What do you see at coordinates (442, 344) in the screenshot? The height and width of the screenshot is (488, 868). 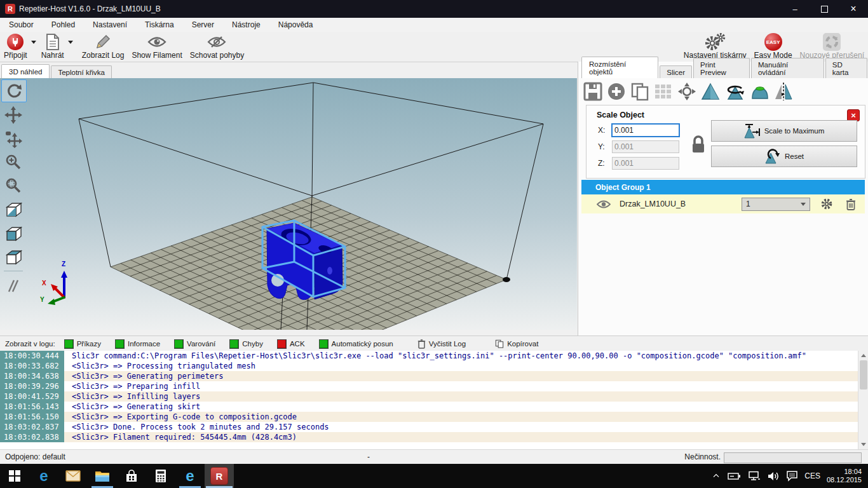 I see `clear-log-button: Vyčistit Log` at bounding box center [442, 344].